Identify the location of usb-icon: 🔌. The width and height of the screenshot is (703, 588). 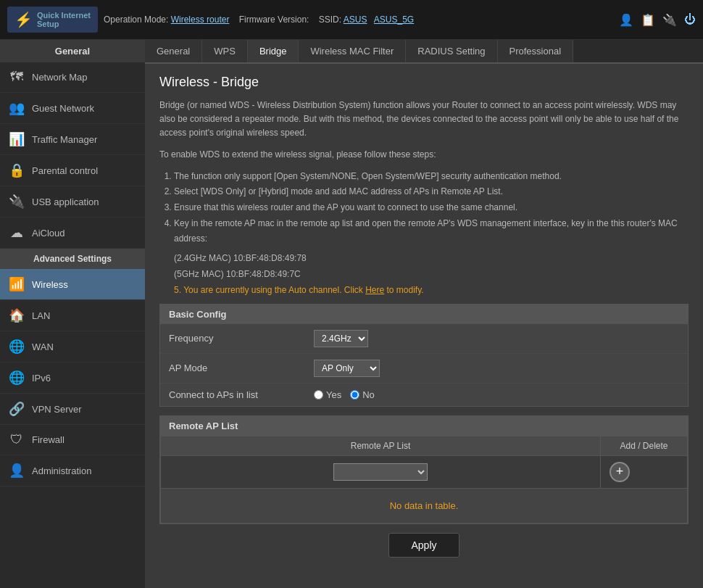
(670, 20).